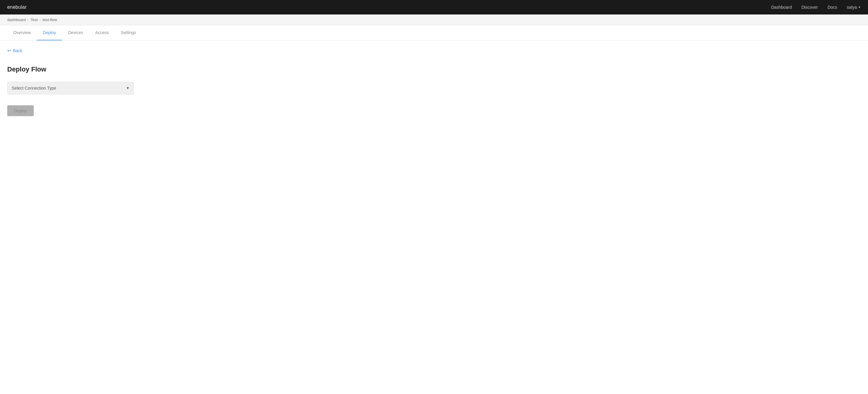 This screenshot has width=868, height=394. Describe the element at coordinates (49, 33) in the screenshot. I see `tab-deploy: Deploy` at that location.